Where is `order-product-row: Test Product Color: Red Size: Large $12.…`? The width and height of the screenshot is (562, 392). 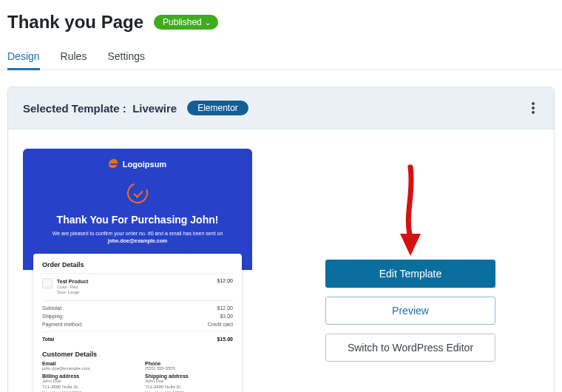 order-product-row: Test Product Color: Red Size: Large $12.… is located at coordinates (138, 290).